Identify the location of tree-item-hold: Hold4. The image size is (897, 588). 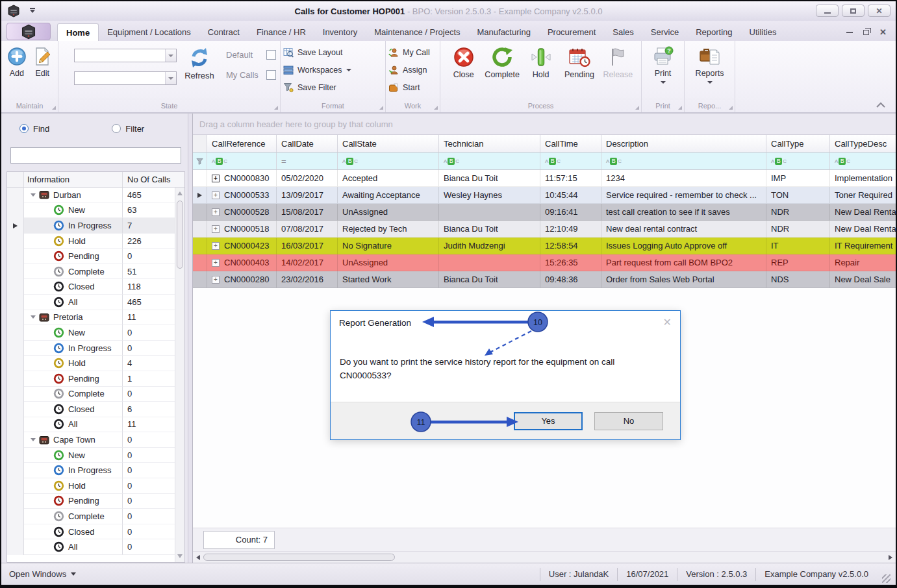
(96, 363).